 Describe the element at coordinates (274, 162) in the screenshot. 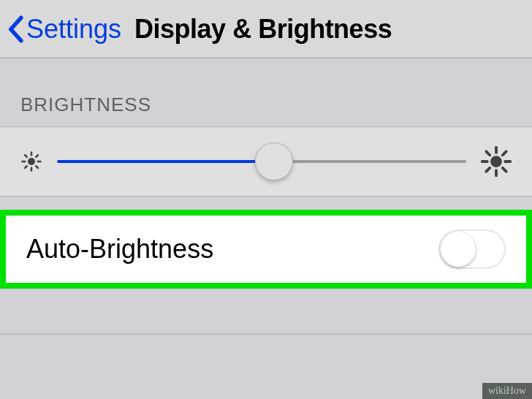

I see `slider-thumb` at that location.